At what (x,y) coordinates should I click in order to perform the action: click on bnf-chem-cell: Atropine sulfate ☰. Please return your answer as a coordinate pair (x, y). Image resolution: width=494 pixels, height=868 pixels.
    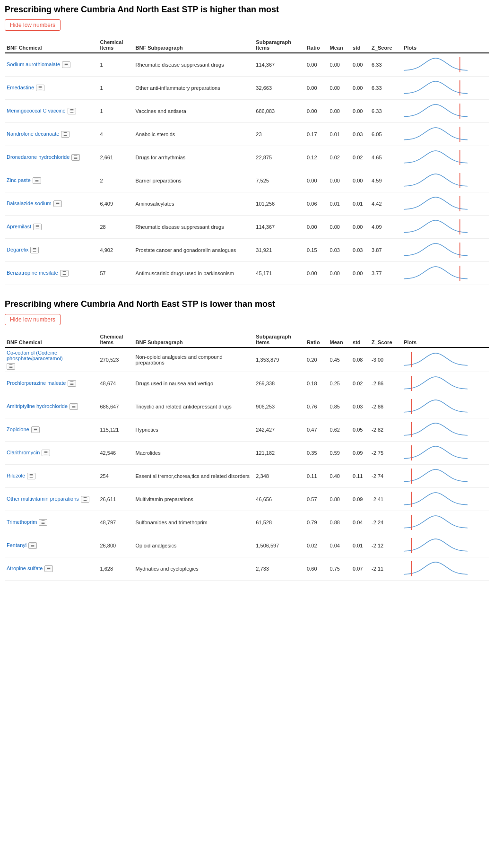
    Looking at the image, I should click on (51, 569).